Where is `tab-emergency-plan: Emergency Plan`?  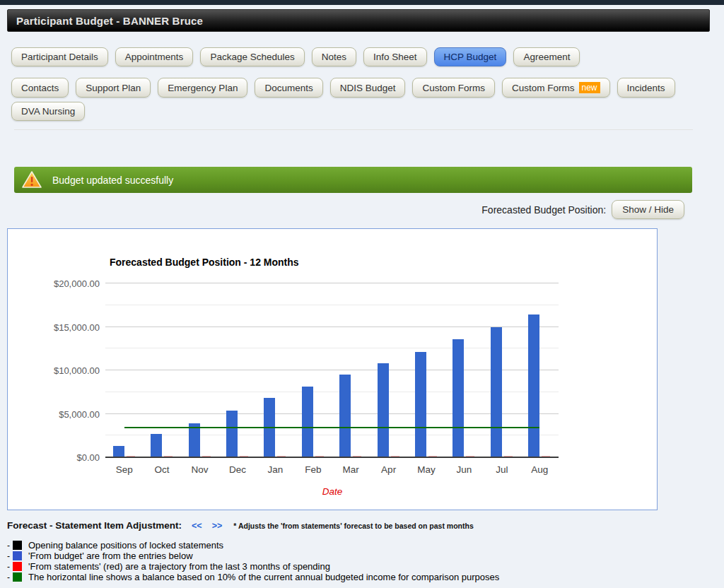 tab-emergency-plan: Emergency Plan is located at coordinates (202, 88).